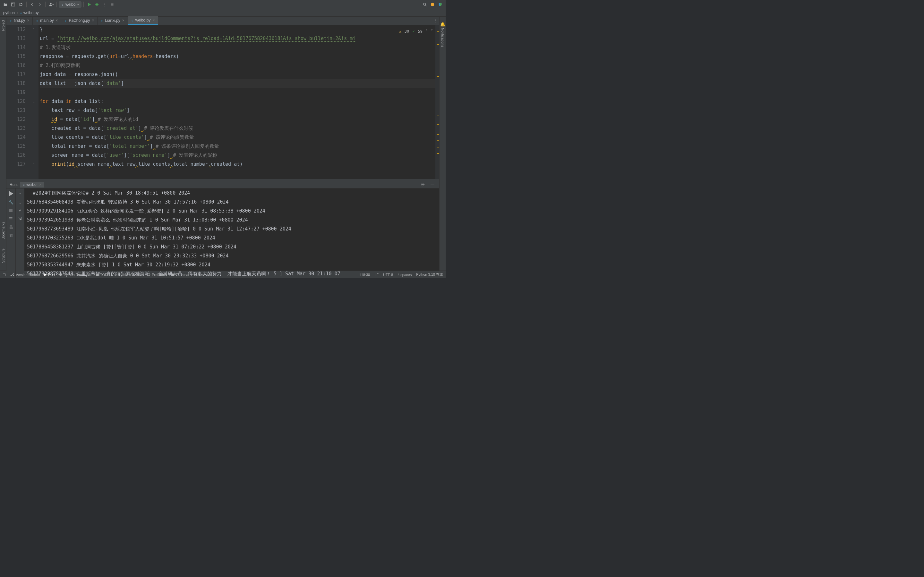  Describe the element at coordinates (20, 210) in the screenshot. I see `wrap-icon: ⤶` at that location.